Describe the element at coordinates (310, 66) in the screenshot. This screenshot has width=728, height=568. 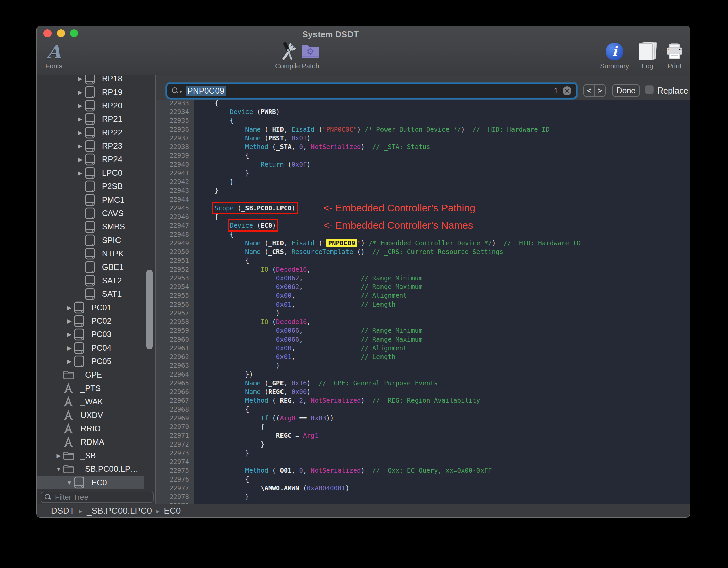
I see `patch-label: Patch` at that location.